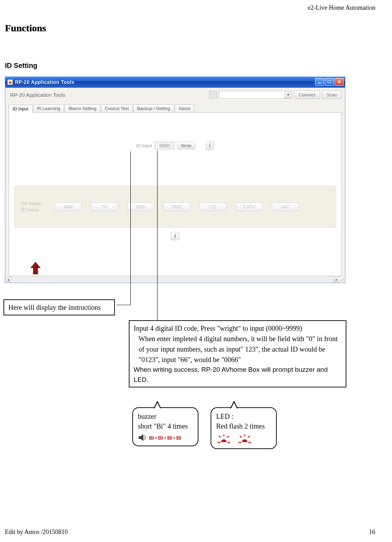  What do you see at coordinates (55, 307) in the screenshot?
I see `callout-instructions-text: Here will display the instructions` at bounding box center [55, 307].